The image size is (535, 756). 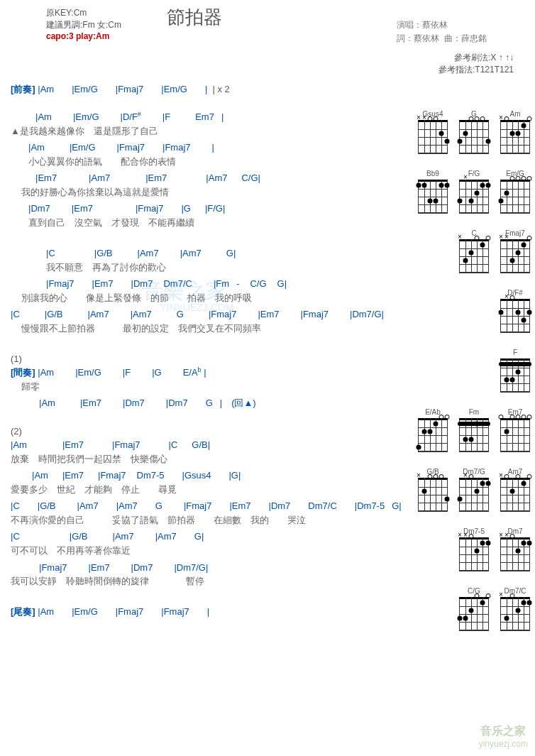 What do you see at coordinates (433, 430) in the screenshot?
I see `chord-diagram-E/Ab: E/Ab` at bounding box center [433, 430].